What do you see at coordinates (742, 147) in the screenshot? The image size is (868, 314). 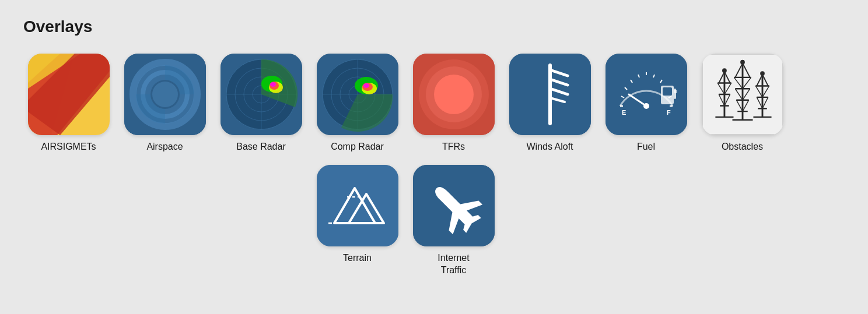 I see `overlay-label-obstacles: Obstacles` at bounding box center [742, 147].